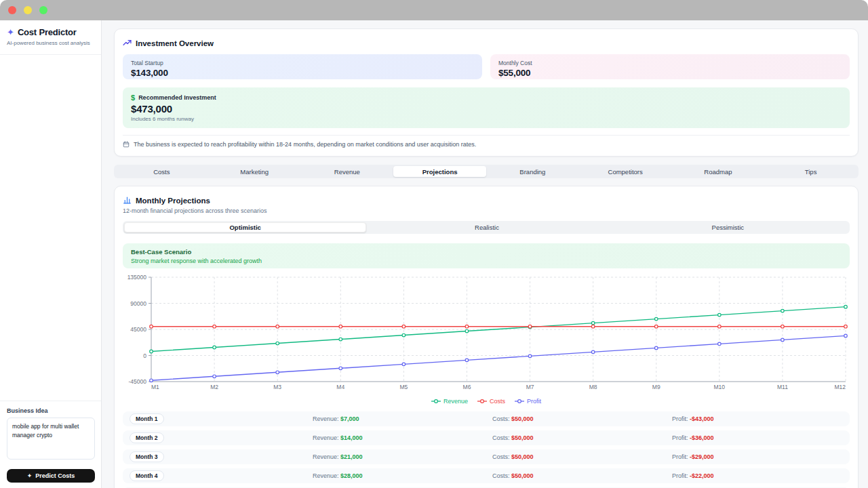 This screenshot has width=868, height=488. Describe the element at coordinates (51, 476) in the screenshot. I see `predict-costs-button: ✦ Predict Costs` at that location.